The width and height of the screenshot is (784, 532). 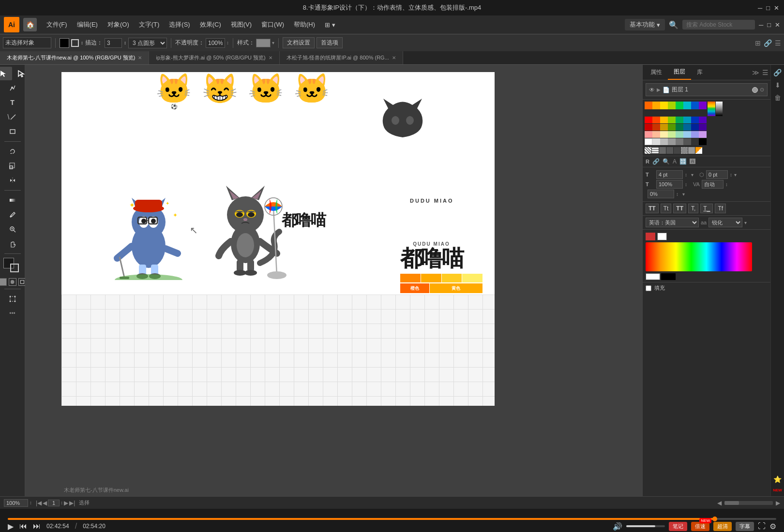 What do you see at coordinates (330, 43) in the screenshot?
I see `preferences-button: 首选项` at bounding box center [330, 43].